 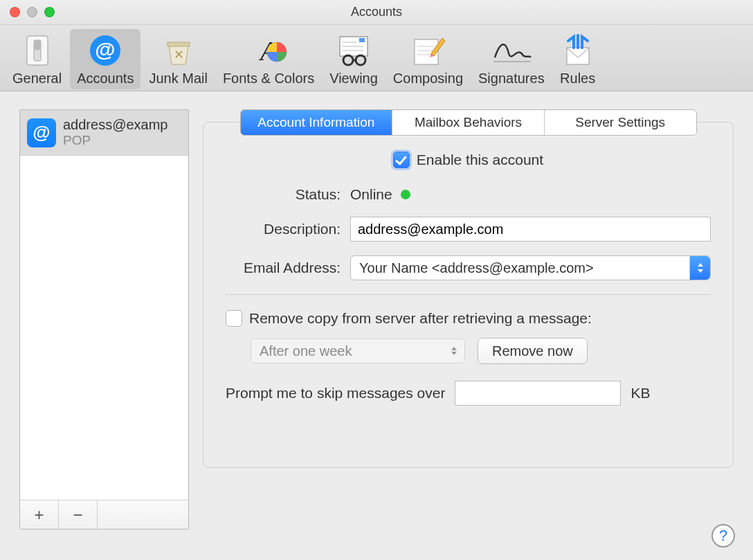 What do you see at coordinates (178, 60) in the screenshot?
I see `toolbar-item-junk-mail: ✕ Junk Mail` at bounding box center [178, 60].